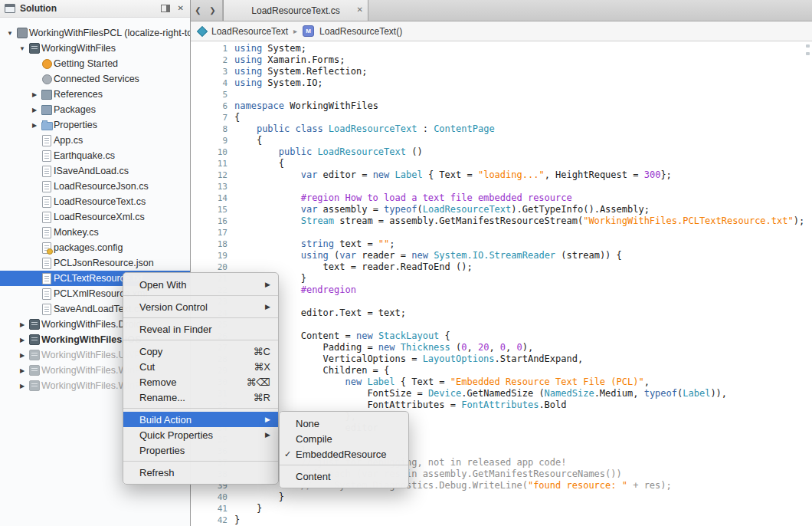  Describe the element at coordinates (201, 435) in the screenshot. I see `menu-item-quick-properties: Quick Properties▶` at that location.